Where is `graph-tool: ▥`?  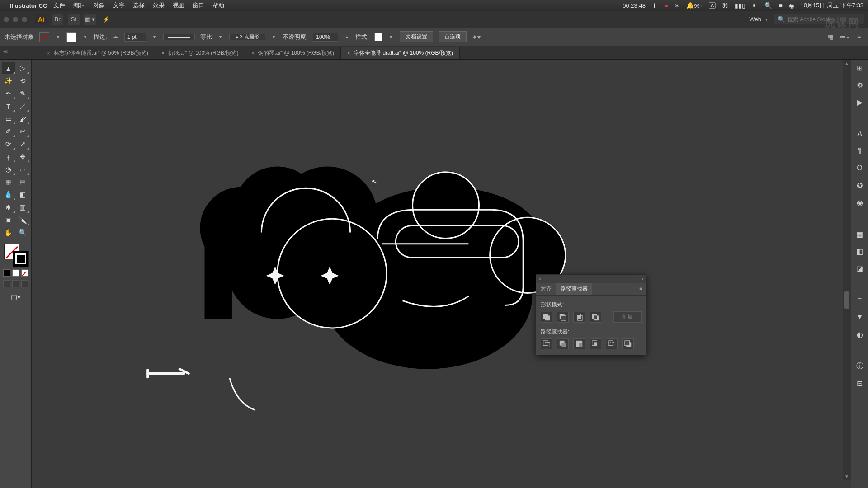
graph-tool: ▥ is located at coordinates (23, 207).